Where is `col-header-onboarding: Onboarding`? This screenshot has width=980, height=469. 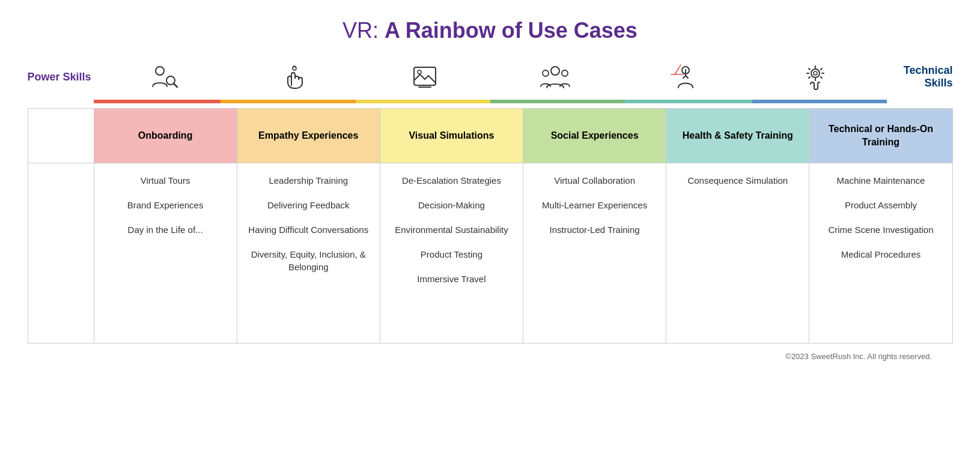
col-header-onboarding: Onboarding is located at coordinates (166, 136).